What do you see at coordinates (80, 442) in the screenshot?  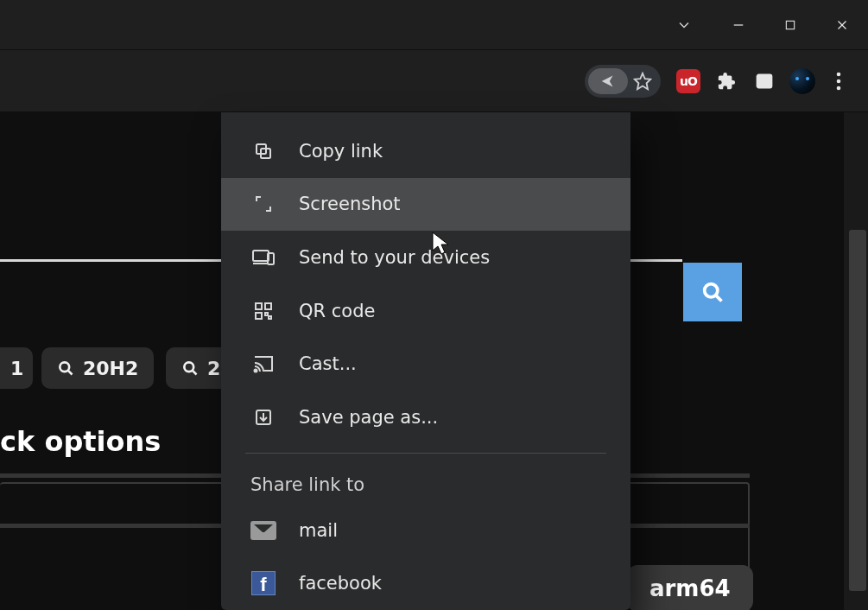 I see `section-heading: ck options` at bounding box center [80, 442].